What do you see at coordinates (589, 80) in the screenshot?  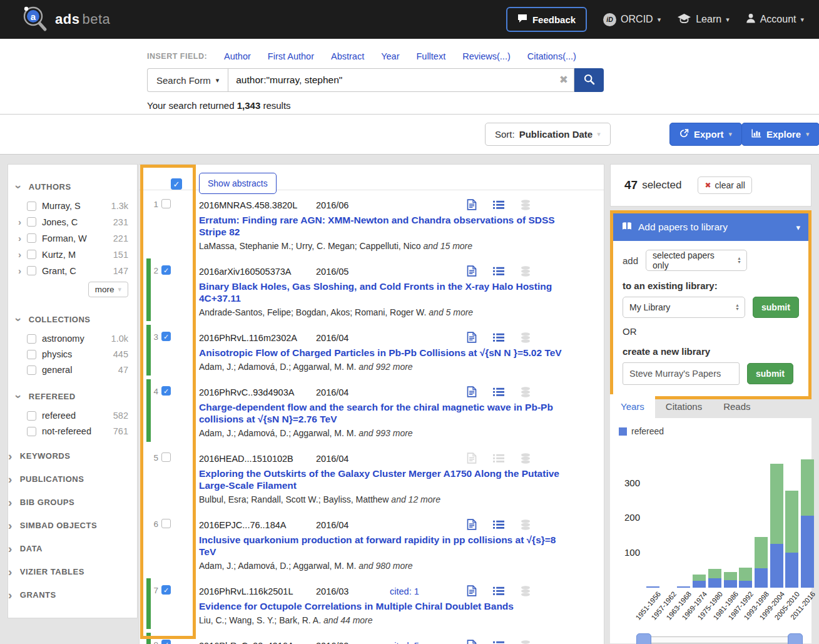 I see `search-button` at bounding box center [589, 80].